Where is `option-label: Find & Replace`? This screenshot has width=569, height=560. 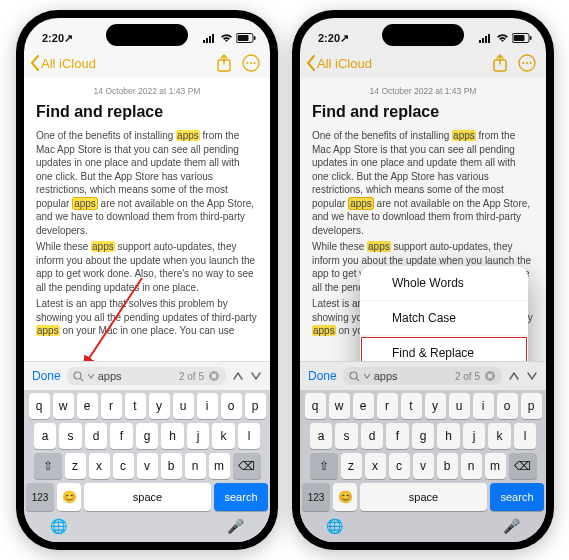
option-label: Find & Replace is located at coordinates (433, 353).